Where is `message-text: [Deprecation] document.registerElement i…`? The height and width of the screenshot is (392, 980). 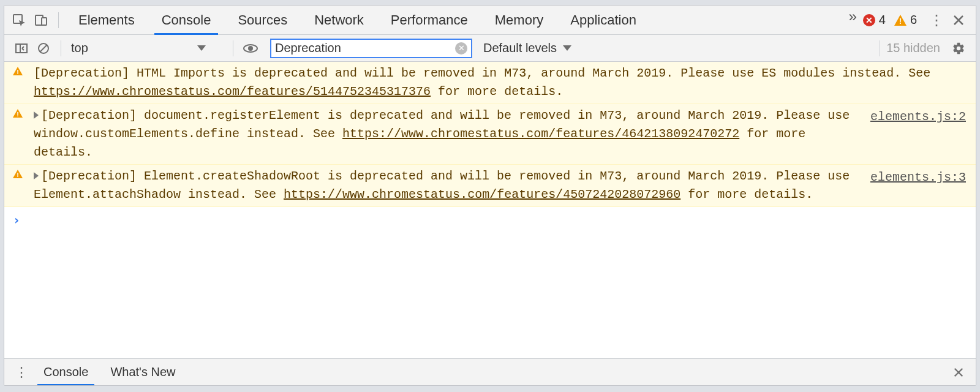
message-text: [Deprecation] document.registerElement i… is located at coordinates (443, 134).